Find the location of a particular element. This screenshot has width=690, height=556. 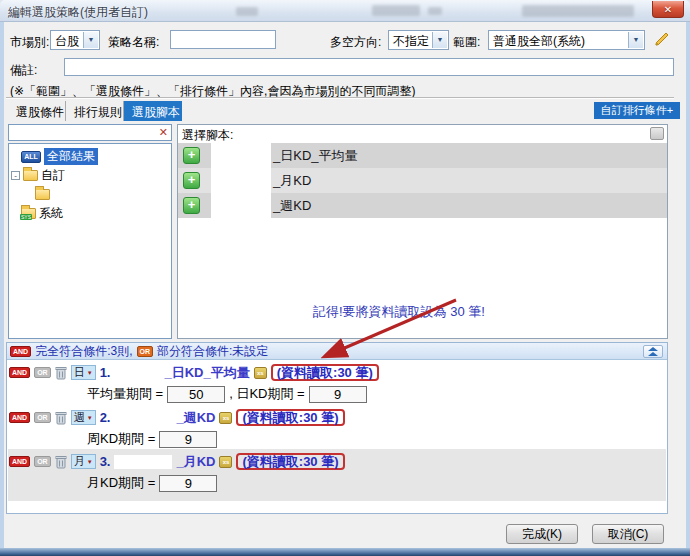

cancel-button: 取消(C) is located at coordinates (628, 534).